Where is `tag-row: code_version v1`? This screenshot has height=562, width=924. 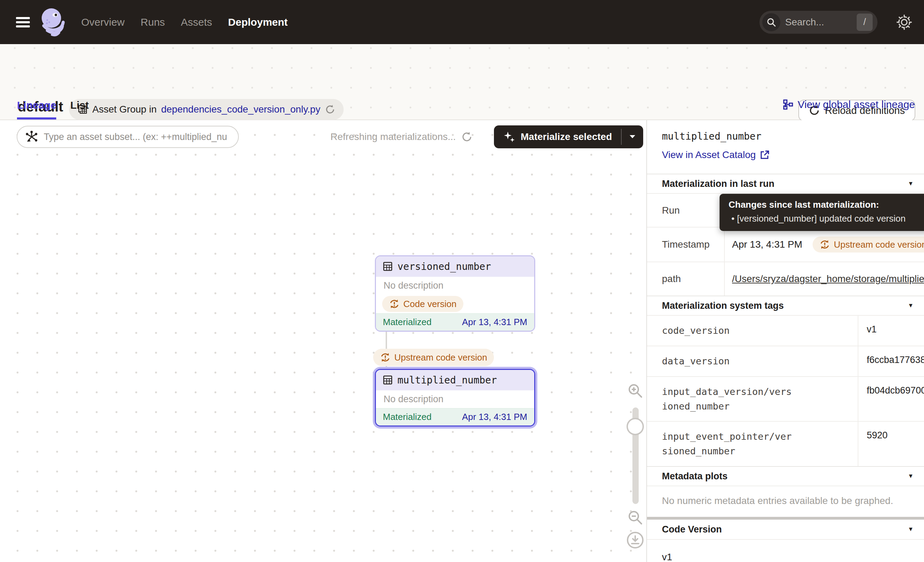
tag-row: code_version v1 is located at coordinates (785, 330).